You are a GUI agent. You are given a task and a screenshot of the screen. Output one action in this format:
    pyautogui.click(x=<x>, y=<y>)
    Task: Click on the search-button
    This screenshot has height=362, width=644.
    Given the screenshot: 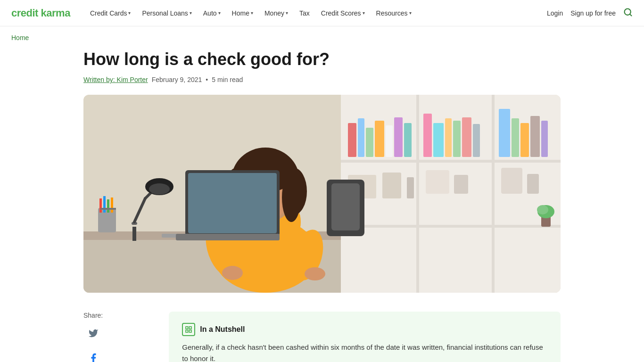 What is the action you would take?
    pyautogui.click(x=628, y=13)
    